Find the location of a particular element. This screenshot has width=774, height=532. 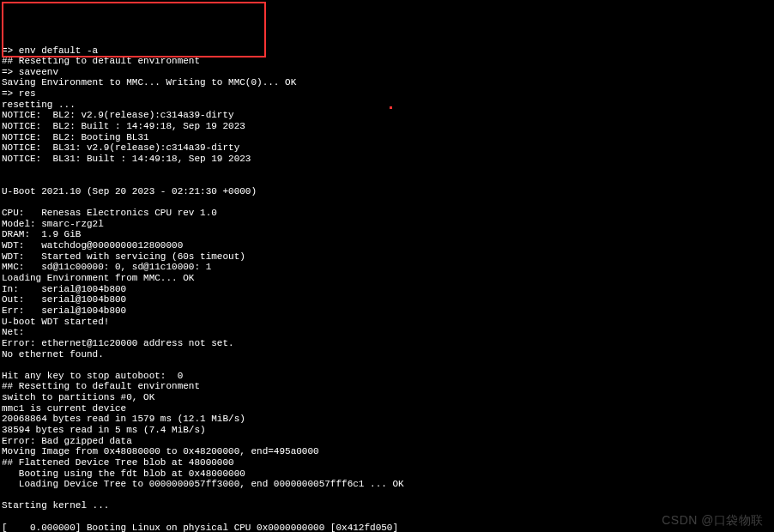

terminal-line: => env default -a is located at coordinates (388, 51).